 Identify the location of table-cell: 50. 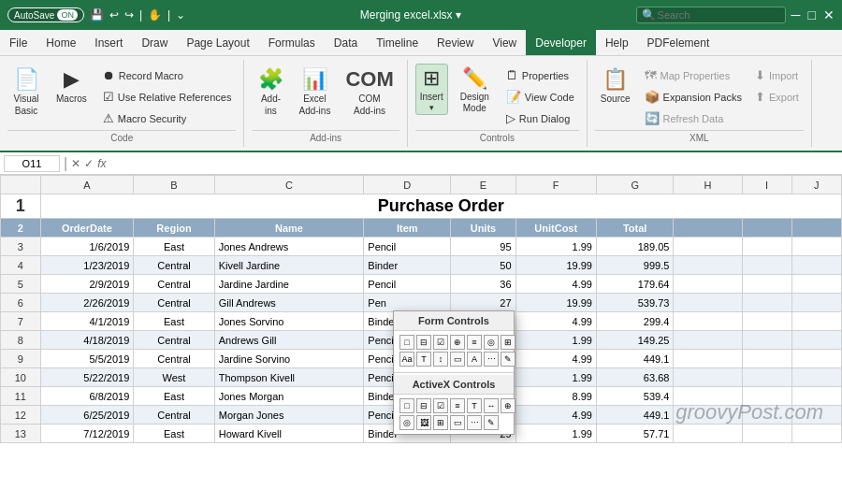
(483, 266).